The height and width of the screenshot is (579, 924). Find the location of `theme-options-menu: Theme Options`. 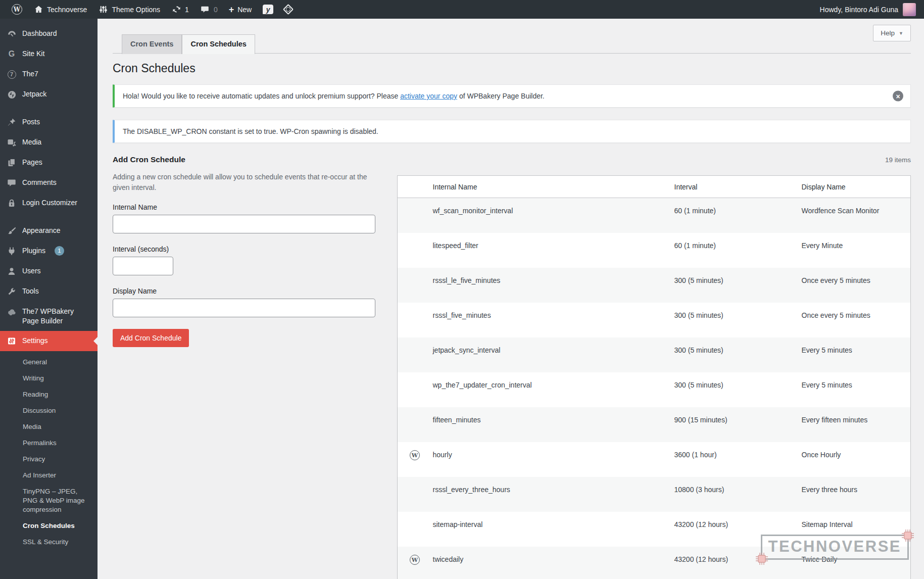

theme-options-menu: Theme Options is located at coordinates (129, 9).